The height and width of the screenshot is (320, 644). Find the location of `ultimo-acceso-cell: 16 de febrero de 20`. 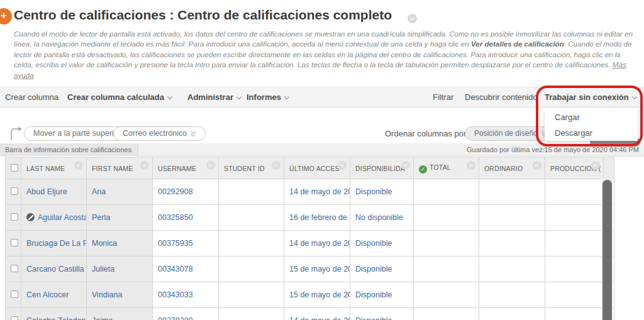

ultimo-acceso-cell: 16 de febrero de 20 is located at coordinates (317, 218).